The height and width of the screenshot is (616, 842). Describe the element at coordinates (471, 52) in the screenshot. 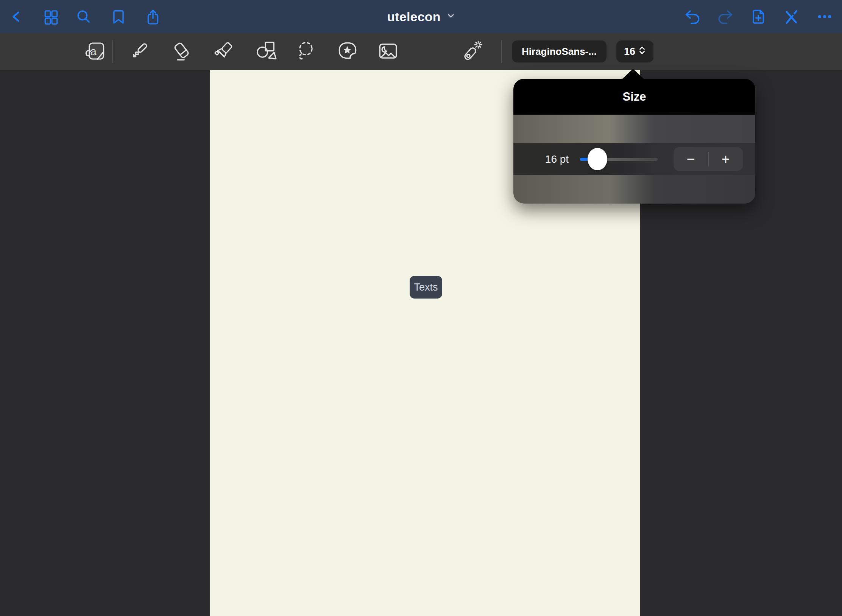

I see `laser-pointer-icon` at that location.